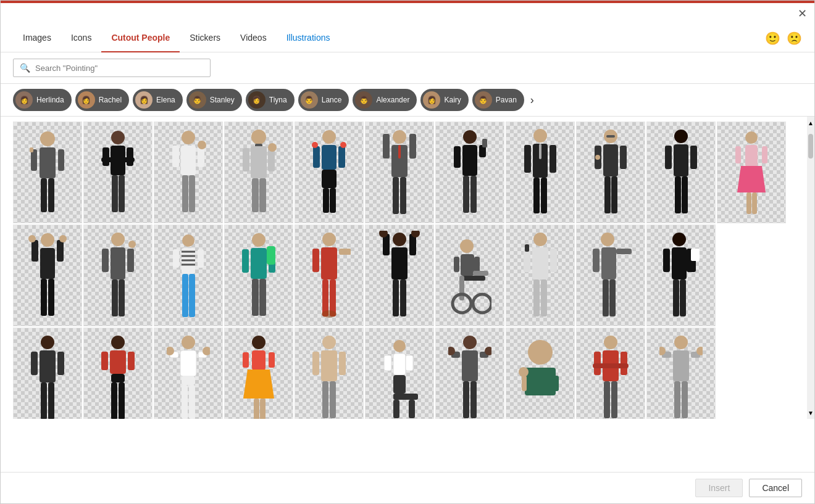  I want to click on sad-icon: 🙁, so click(794, 38).